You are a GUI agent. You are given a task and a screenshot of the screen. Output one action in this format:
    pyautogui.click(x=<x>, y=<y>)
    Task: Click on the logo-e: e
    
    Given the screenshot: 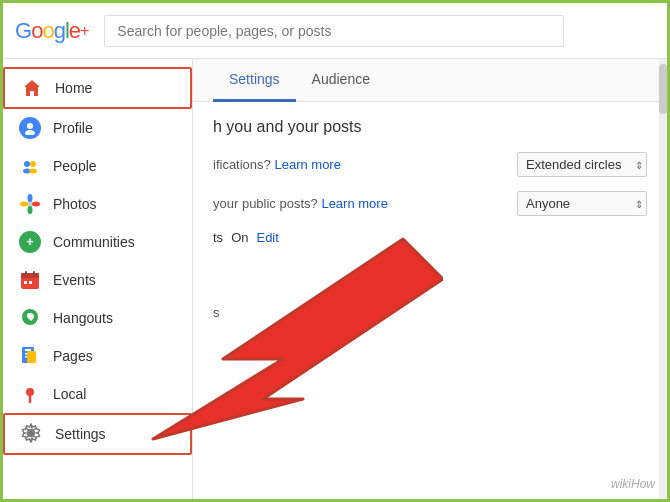 What is the action you would take?
    pyautogui.click(x=74, y=31)
    